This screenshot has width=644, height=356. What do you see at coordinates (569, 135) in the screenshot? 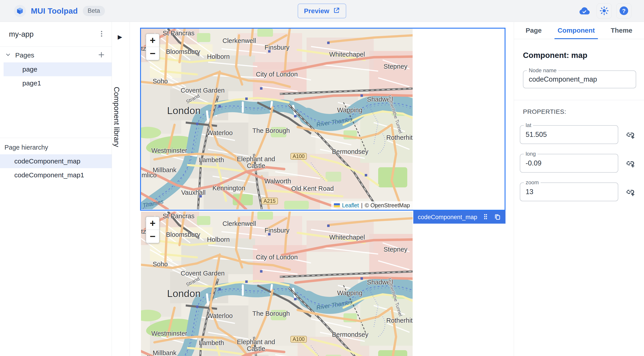
I see `property-input-lat` at bounding box center [569, 135].